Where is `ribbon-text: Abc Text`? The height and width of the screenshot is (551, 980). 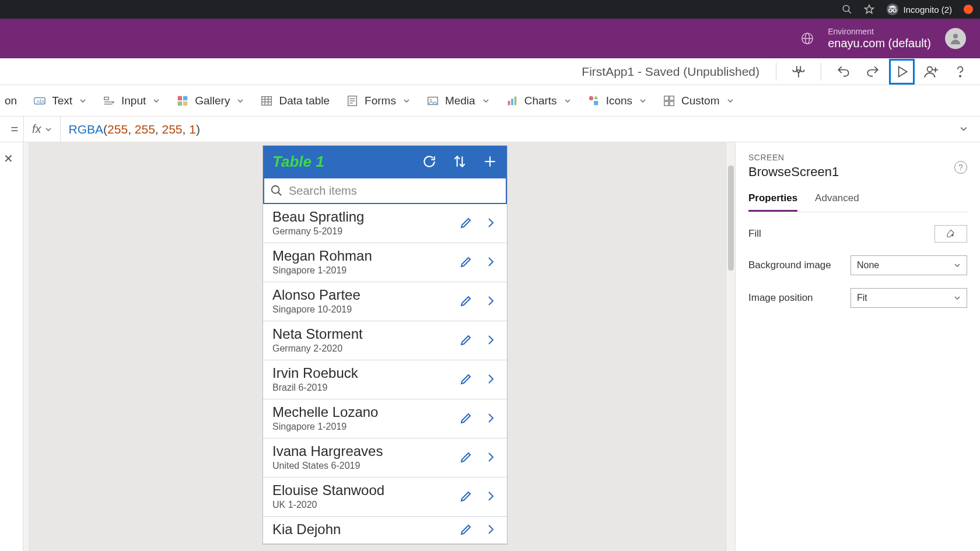
ribbon-text: Abc Text is located at coordinates (60, 101).